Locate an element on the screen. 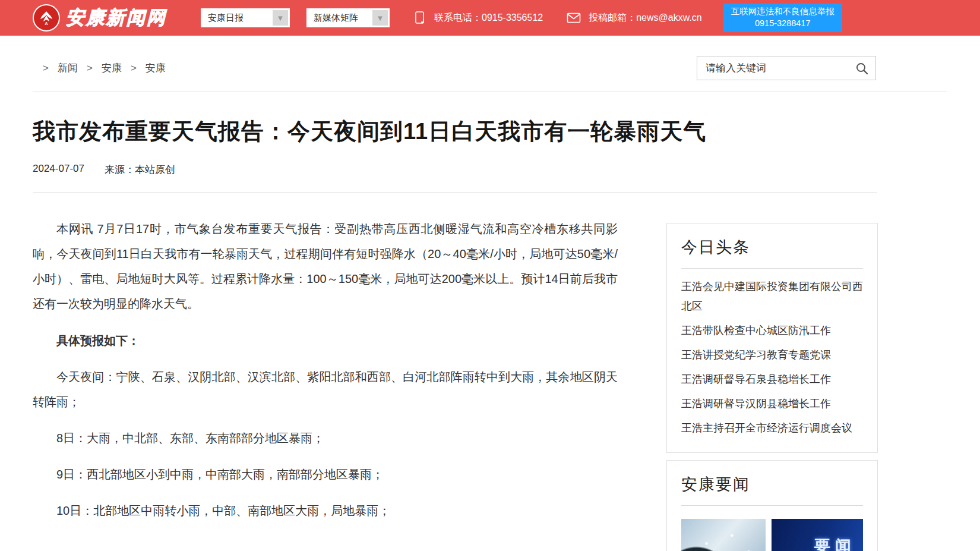 The image size is (980, 551). headline-link: 王浩主持召开全市经济运行调度会议 is located at coordinates (772, 428).